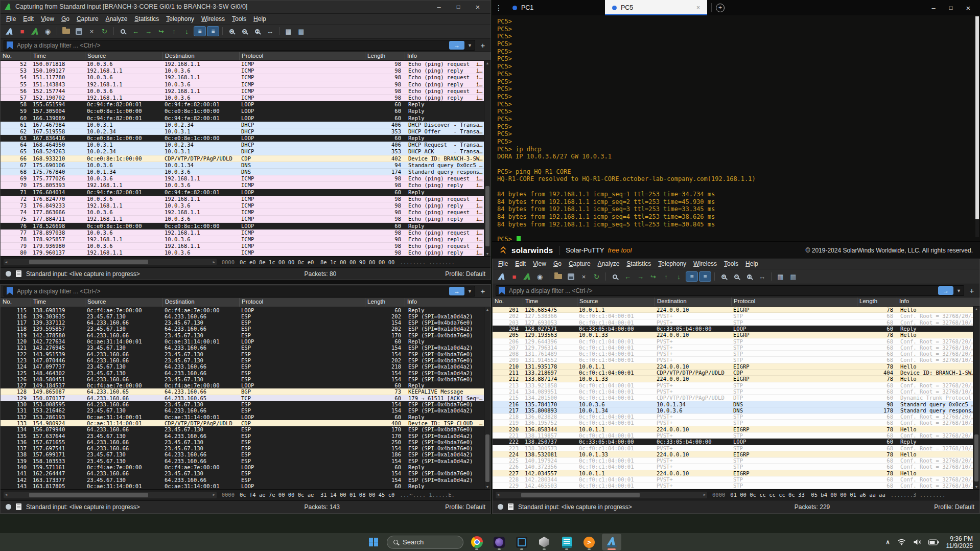  What do you see at coordinates (242, 179) in the screenshot?
I see `packet-row: 69175.77702610.0.3.6192.168.1.1ICMP98Ech…` at bounding box center [242, 179].